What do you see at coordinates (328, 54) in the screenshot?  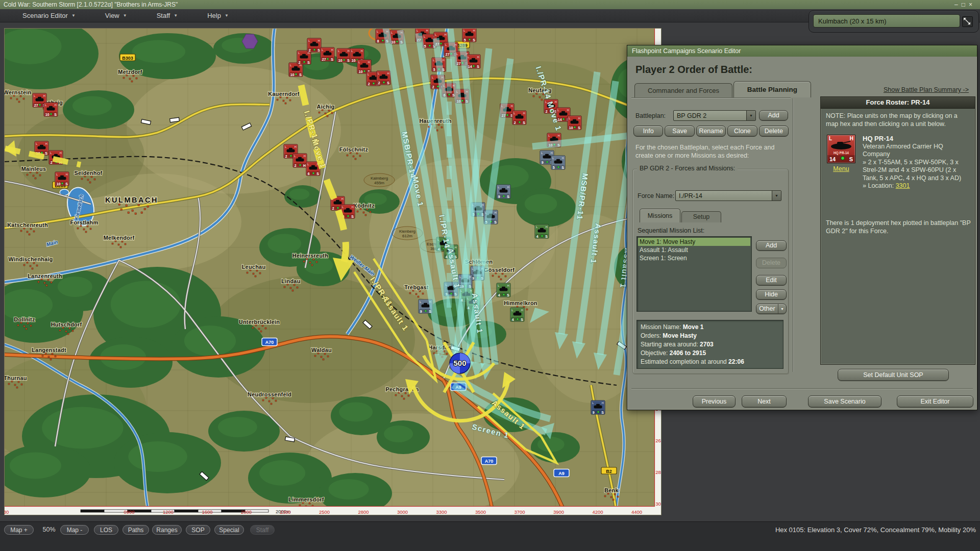 I see `unit-counter: LH27S` at bounding box center [328, 54].